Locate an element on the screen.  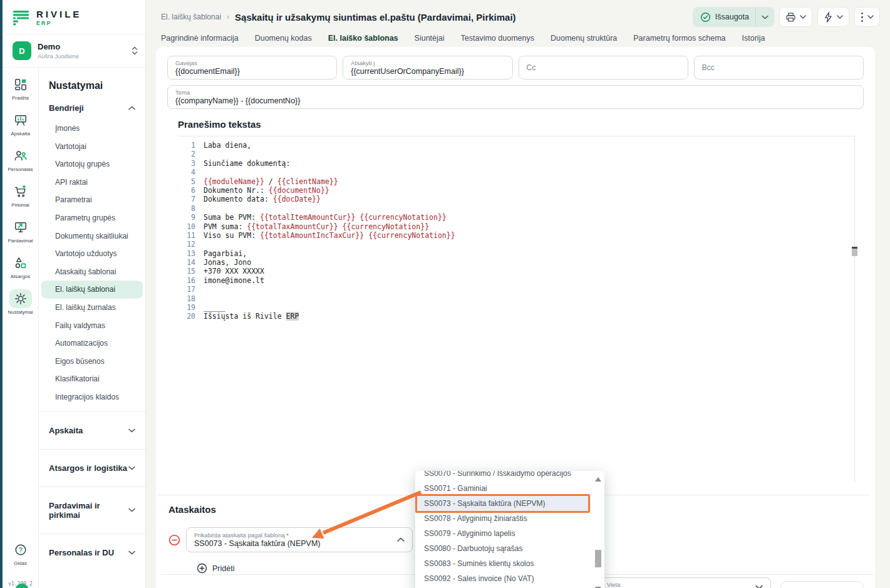
listbox-option-ss0083: SS0083 - Suminės klientų skolos is located at coordinates (503, 564).